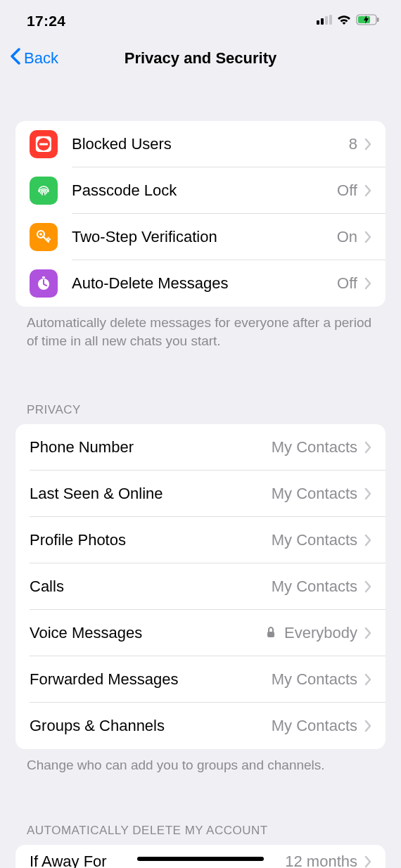 The image size is (401, 868). I want to click on chevron-left-icon, so click(15, 58).